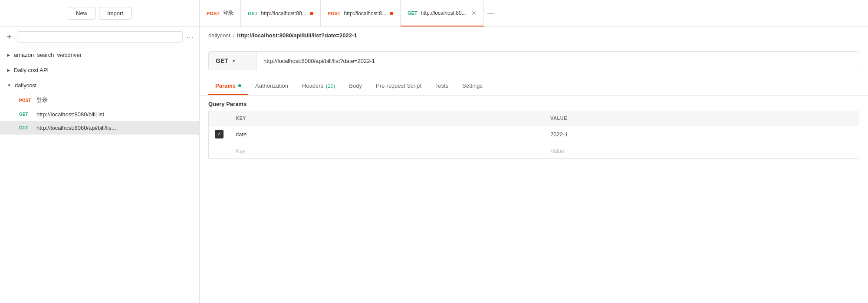 This screenshot has width=868, height=303. Describe the element at coordinates (82, 13) in the screenshot. I see `new-button: New` at that location.